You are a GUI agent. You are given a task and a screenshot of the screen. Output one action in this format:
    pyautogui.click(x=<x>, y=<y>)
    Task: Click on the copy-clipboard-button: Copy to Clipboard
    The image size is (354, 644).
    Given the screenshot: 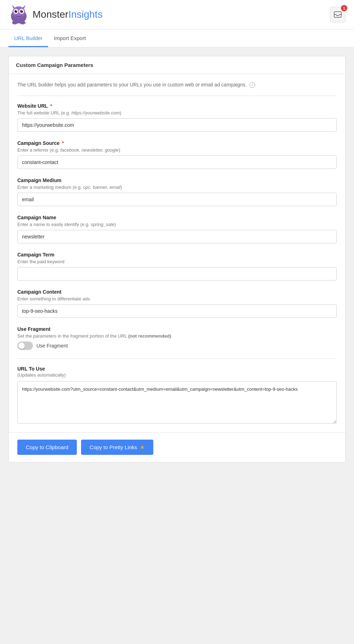 What is the action you would take?
    pyautogui.click(x=47, y=447)
    